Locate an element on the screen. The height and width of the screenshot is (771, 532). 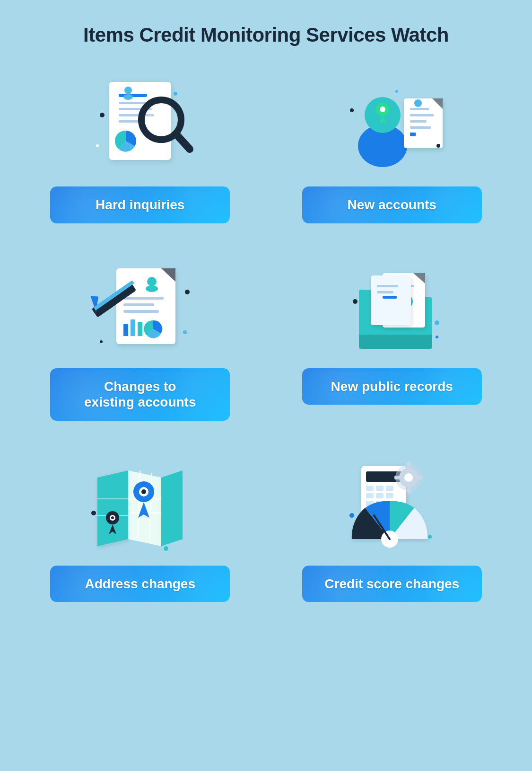
illustration-changes-existing is located at coordinates (140, 306).